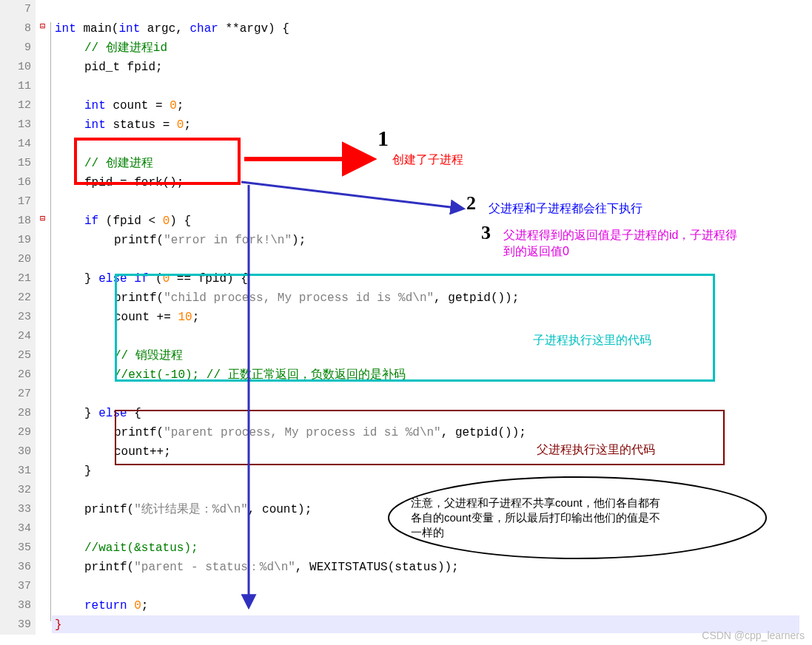 This screenshot has width=812, height=645. I want to click on annotation-return-value-1: 父进程得到的返回值是子进程的id，子进程得, so click(620, 235).